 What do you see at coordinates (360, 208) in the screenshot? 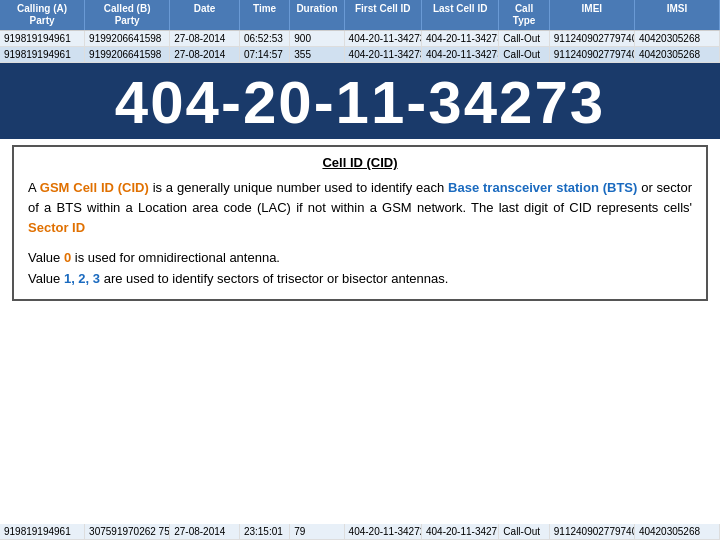
I see `info-paragraph-1: A GSM Cell ID (CID) is a generally uniqu…` at bounding box center [360, 208].